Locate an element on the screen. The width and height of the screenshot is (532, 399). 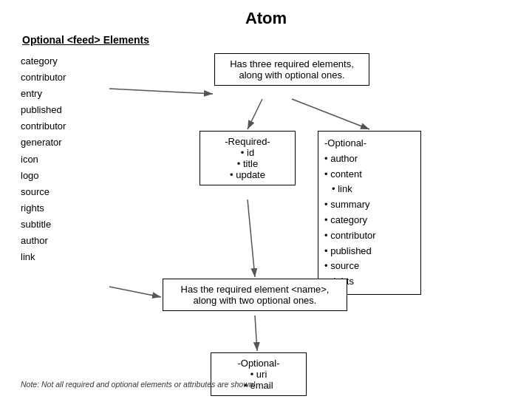
list-item: icon is located at coordinates (43, 160).